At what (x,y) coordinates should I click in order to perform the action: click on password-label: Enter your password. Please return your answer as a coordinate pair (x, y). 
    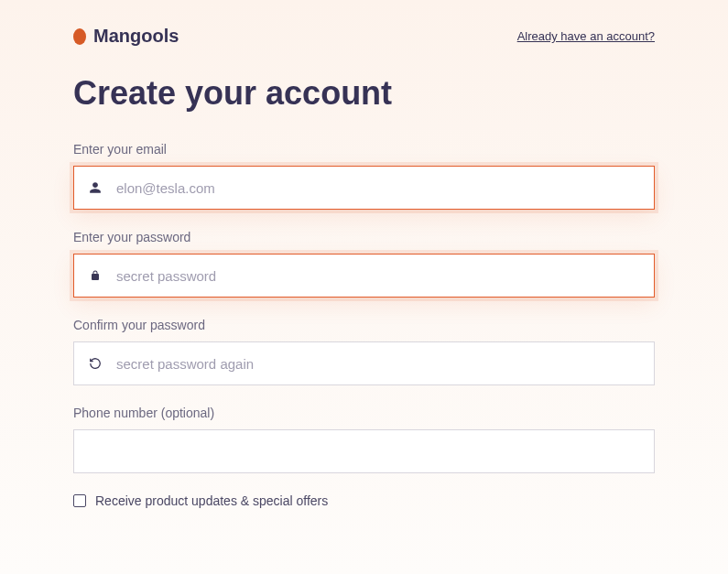
    Looking at the image, I should click on (364, 237).